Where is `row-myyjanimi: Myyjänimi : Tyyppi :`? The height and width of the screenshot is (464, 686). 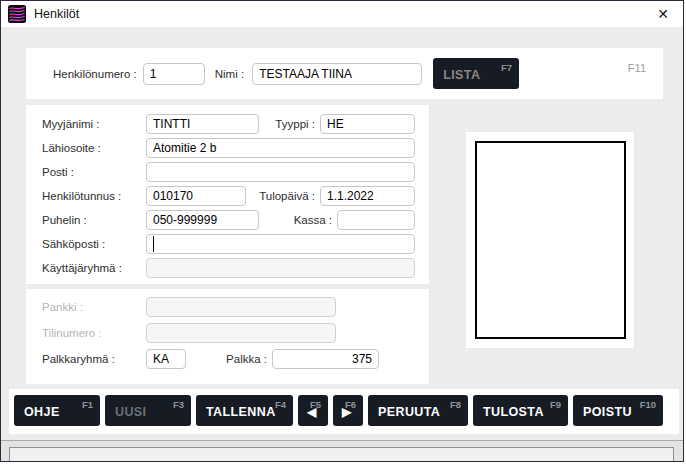 row-myyjanimi: Myyjänimi : Tyyppi : is located at coordinates (228, 124).